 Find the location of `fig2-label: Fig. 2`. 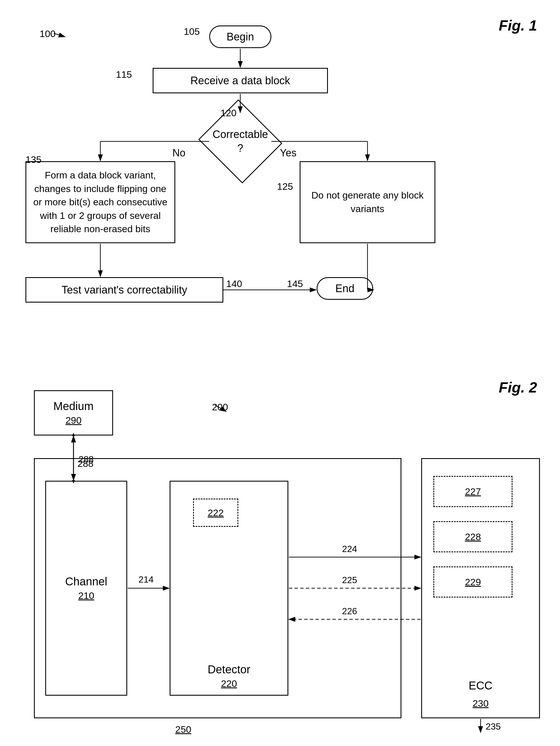

fig2-label: Fig. 2 is located at coordinates (518, 388).